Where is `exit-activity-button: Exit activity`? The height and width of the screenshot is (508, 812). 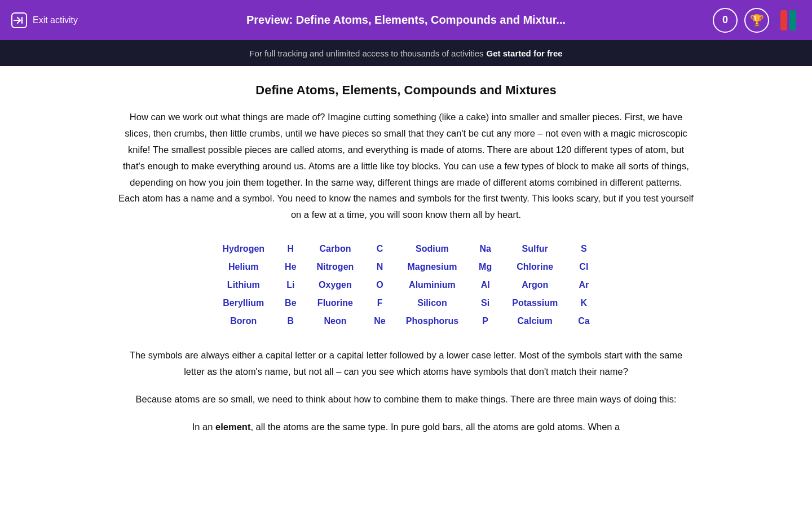
exit-activity-button: Exit activity is located at coordinates (45, 20).